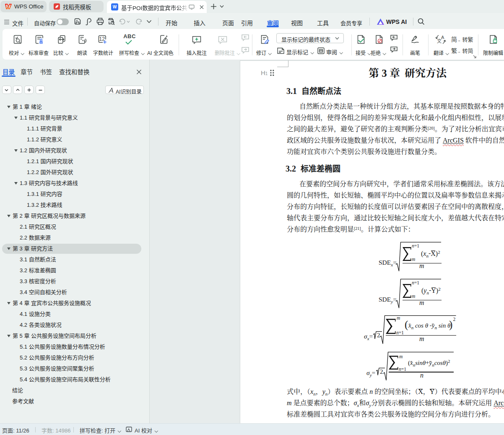 The width and height of the screenshot is (504, 435). What do you see at coordinates (443, 37) in the screenshot?
I see `svg-text: A` at bounding box center [443, 37].